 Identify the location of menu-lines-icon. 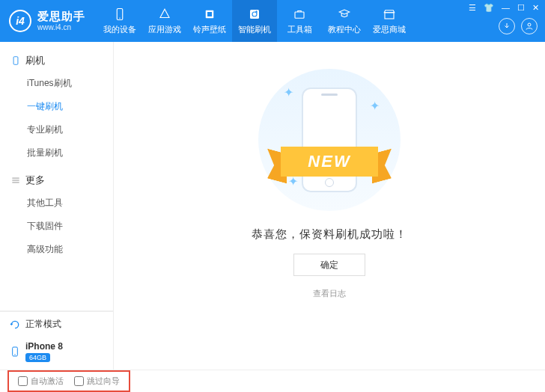
(16, 180).